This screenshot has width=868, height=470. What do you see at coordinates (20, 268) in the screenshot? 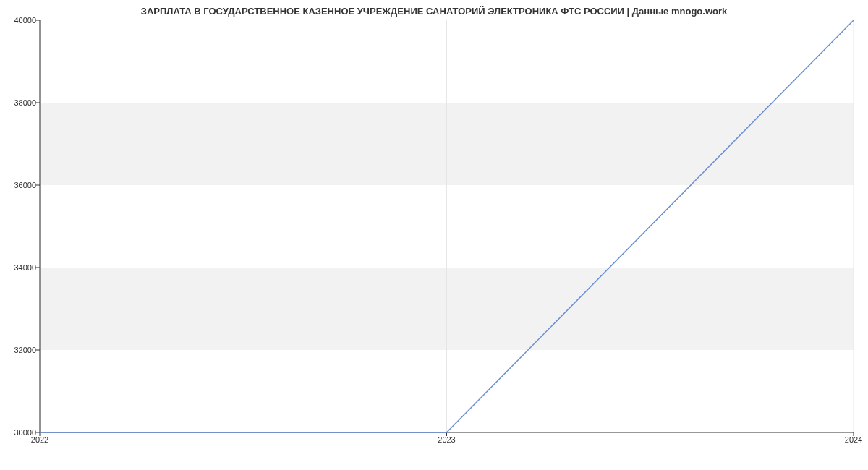
I see `y-tick-label: 34000` at bounding box center [20, 268].